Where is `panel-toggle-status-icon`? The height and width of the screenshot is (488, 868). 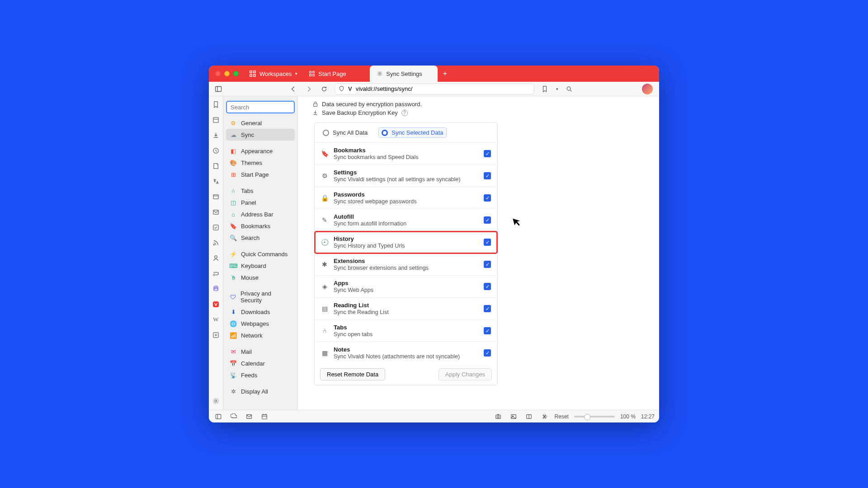
panel-toggle-status-icon is located at coordinates (218, 417).